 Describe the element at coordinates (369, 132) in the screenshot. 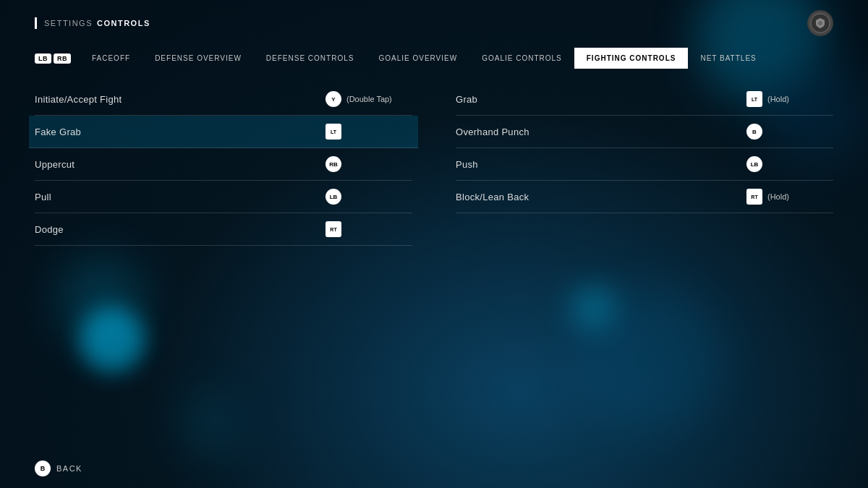

I see `control-binding: LT` at that location.